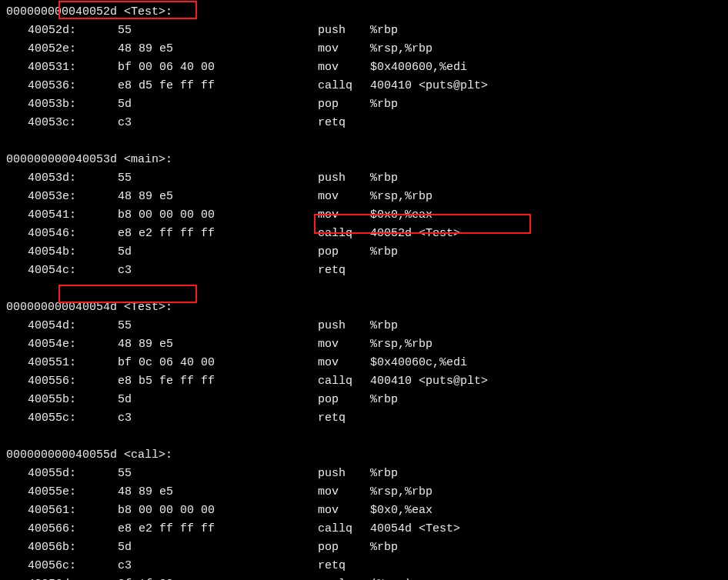 The width and height of the screenshot is (728, 580). I want to click on addr: 40055b:, so click(62, 400).